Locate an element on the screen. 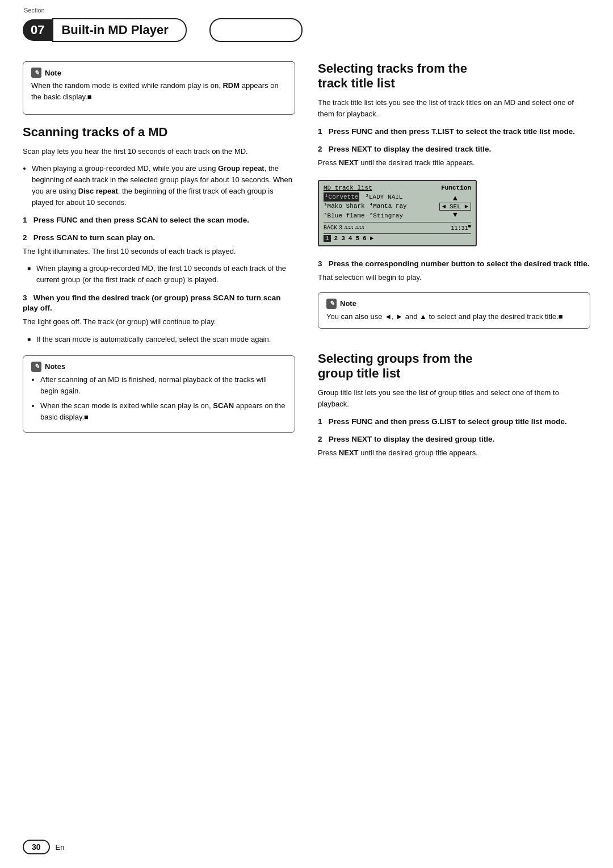 The image size is (613, 868). scanning-heading: Scanning tracks of a MD is located at coordinates (159, 132).